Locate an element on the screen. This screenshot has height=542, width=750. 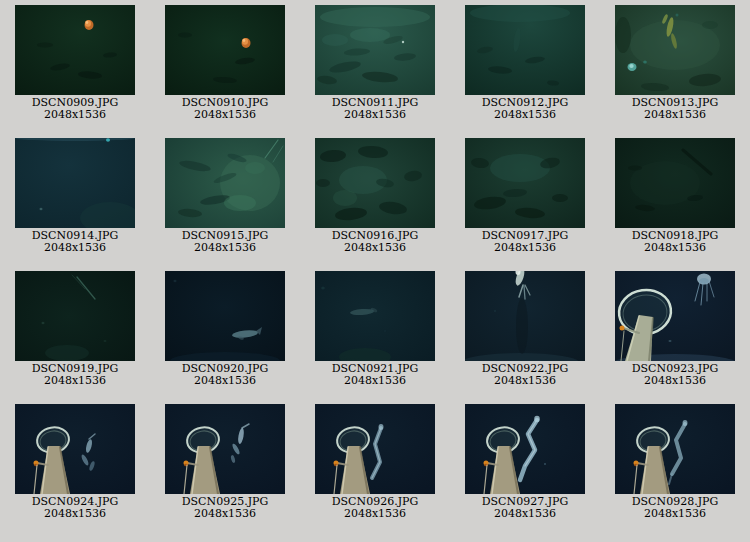
thumbnail-caption: DSCN0913.JPG 2048x1536 is located at coordinates (676, 109).